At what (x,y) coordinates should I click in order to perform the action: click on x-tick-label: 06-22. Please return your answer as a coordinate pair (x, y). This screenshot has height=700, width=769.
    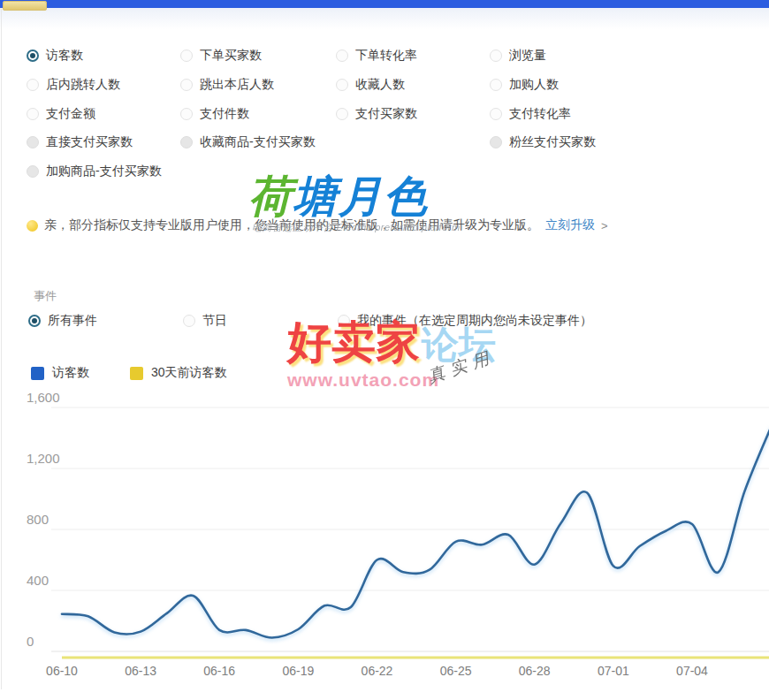
    Looking at the image, I should click on (377, 671).